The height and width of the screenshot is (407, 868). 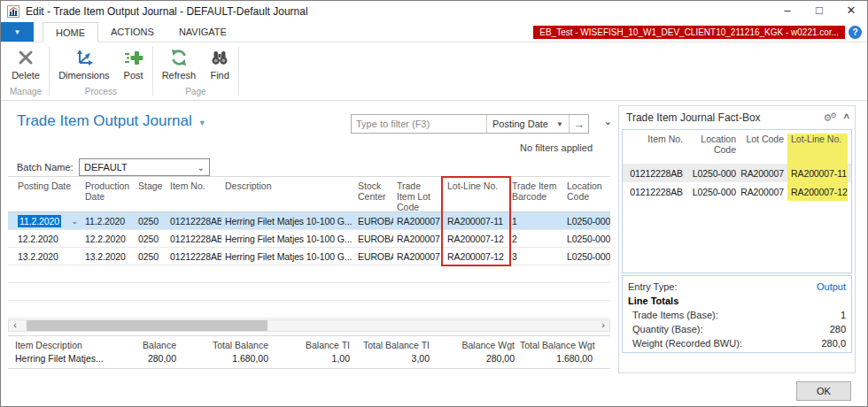 I want to click on refresh-button: Refresh, so click(x=179, y=64).